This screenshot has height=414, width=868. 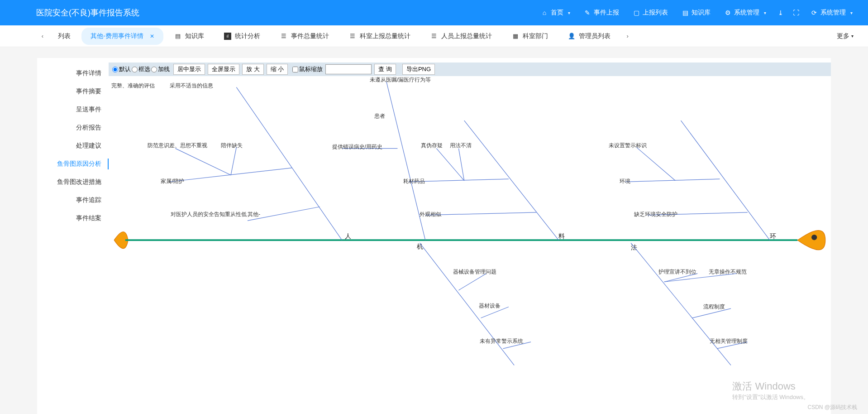 What do you see at coordinates (606, 13) in the screenshot?
I see `nav-label: 事件上报` at bounding box center [606, 13].